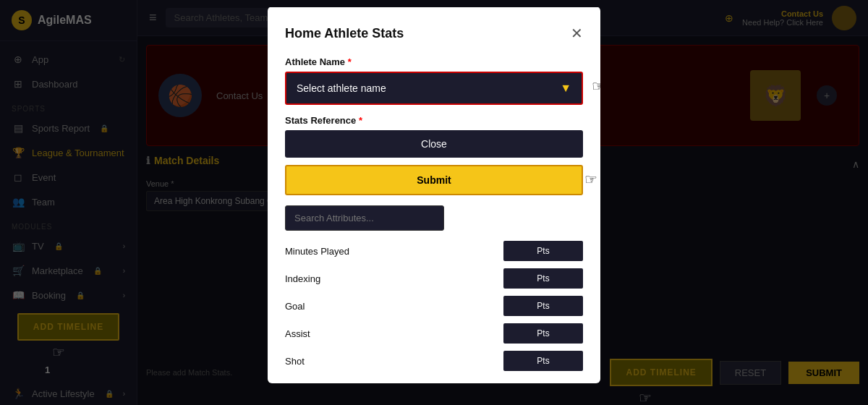  Describe the element at coordinates (434, 88) in the screenshot. I see `athlete-select-dropdown: Select athlete name ▼` at that location.